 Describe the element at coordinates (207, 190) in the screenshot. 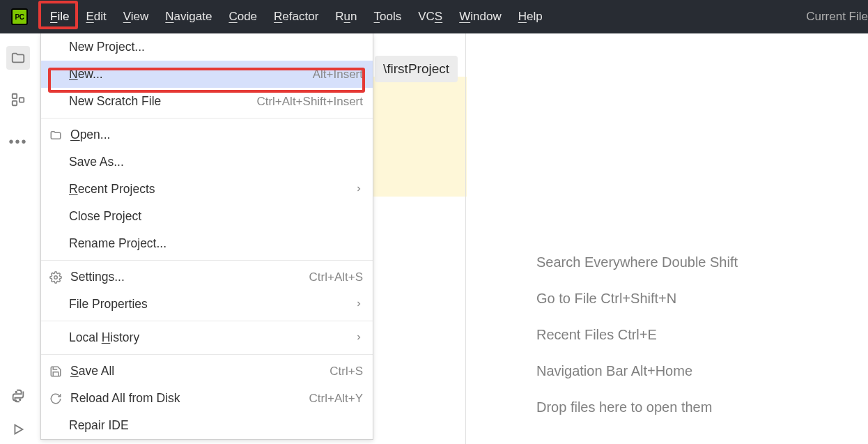

I see `menu-recent-projects: Recent Projects` at that location.